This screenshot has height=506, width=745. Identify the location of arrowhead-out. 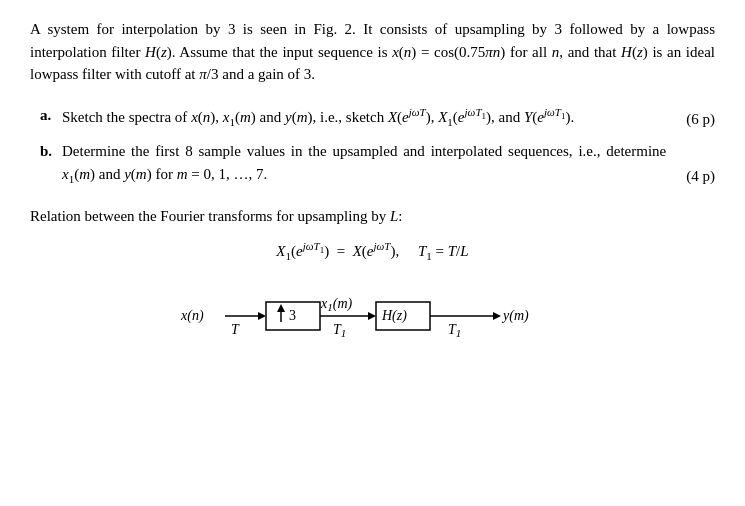
(497, 316).